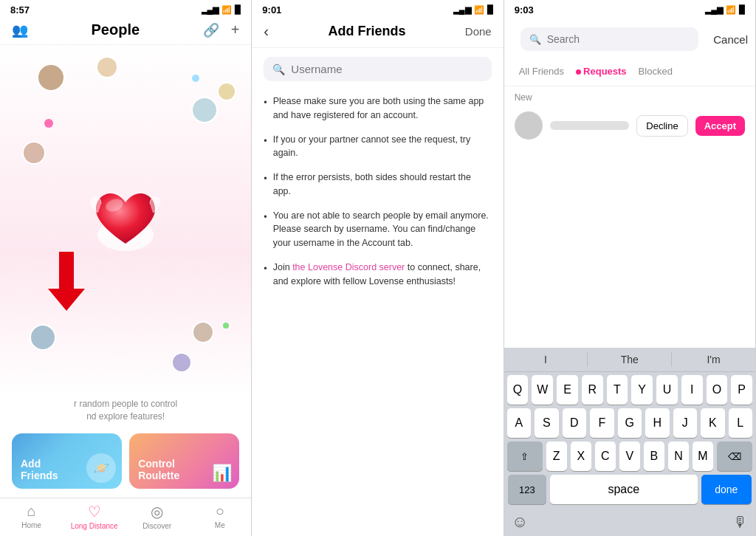 The height and width of the screenshot is (536, 756). I want to click on key-f: F, so click(602, 423).